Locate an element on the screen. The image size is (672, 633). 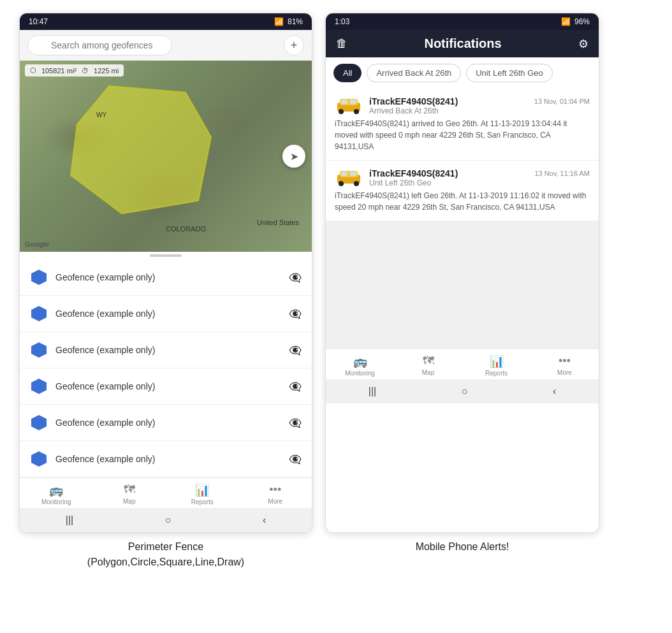
geofence-item-5: Geofence (example only) 👁‍🗨 is located at coordinates (166, 459).